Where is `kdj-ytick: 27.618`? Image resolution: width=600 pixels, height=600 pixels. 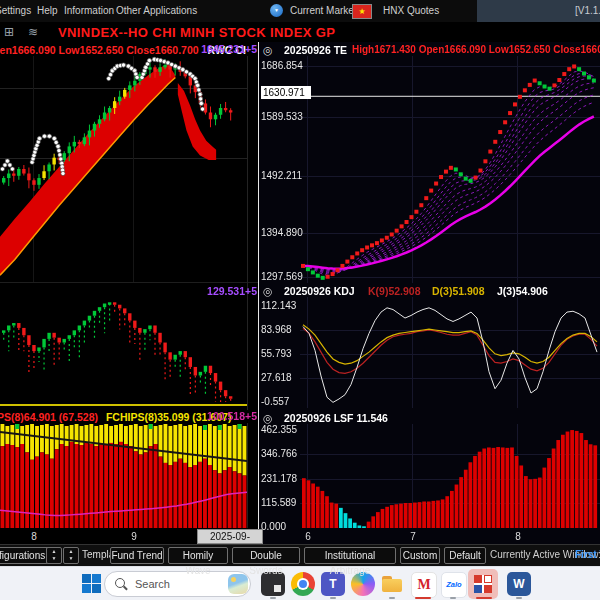 kdj-ytick: 27.618 is located at coordinates (286, 378).